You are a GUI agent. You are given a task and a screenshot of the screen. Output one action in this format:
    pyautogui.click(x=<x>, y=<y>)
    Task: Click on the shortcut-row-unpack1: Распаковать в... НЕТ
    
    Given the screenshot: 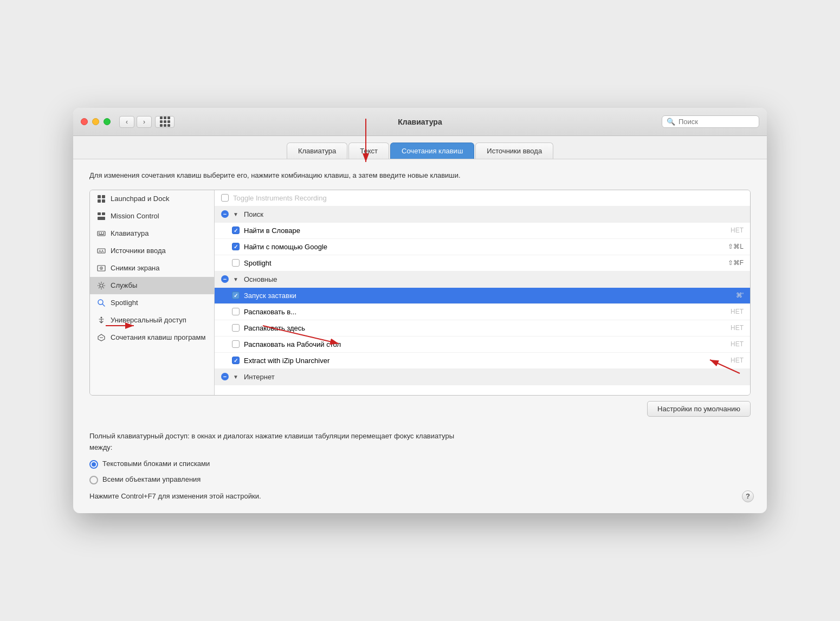 What is the action you would take?
    pyautogui.click(x=482, y=312)
    